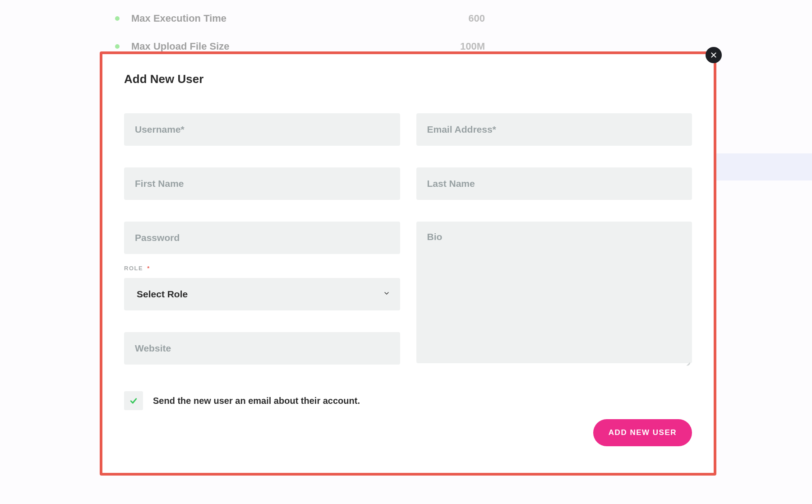 This screenshot has width=812, height=504. What do you see at coordinates (408, 401) in the screenshot?
I see `send-email-checkbox-row: Send the new user an email about their a…` at bounding box center [408, 401].